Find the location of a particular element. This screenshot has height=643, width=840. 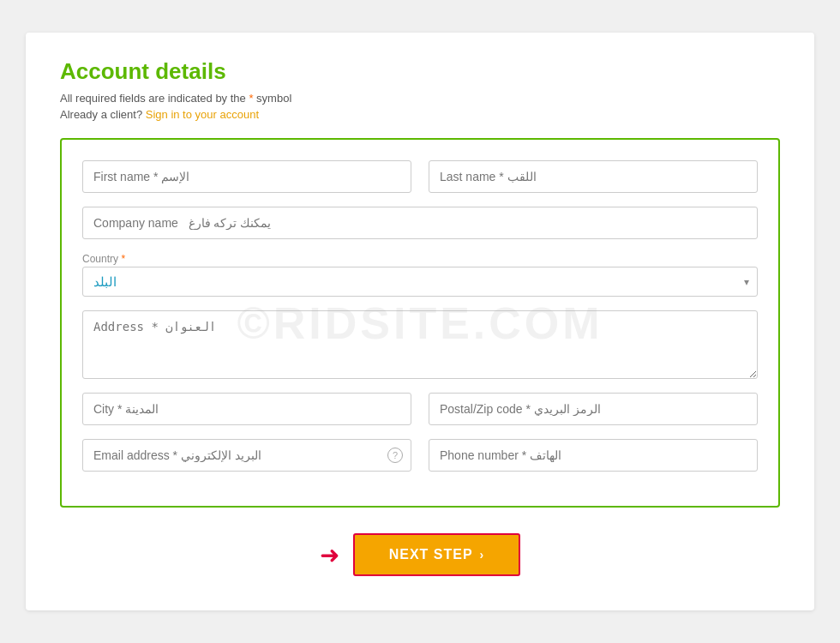

required-note-end: symbol is located at coordinates (274, 98).